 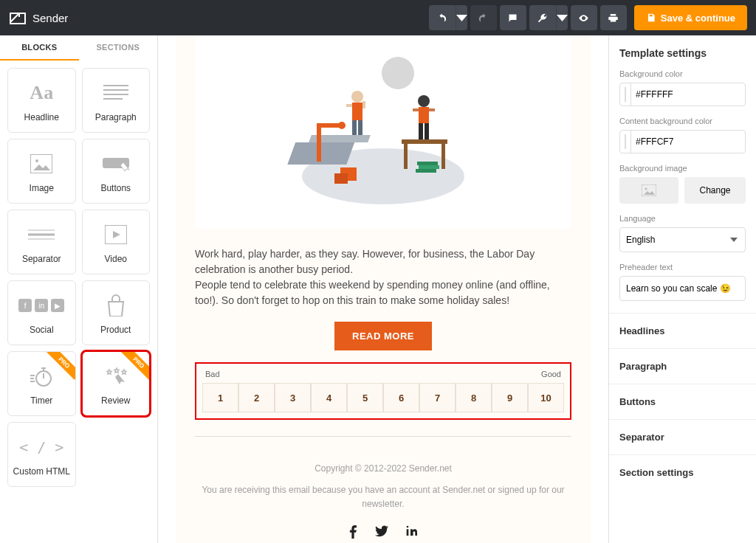 What do you see at coordinates (116, 305) in the screenshot?
I see `bag-icon` at bounding box center [116, 305].